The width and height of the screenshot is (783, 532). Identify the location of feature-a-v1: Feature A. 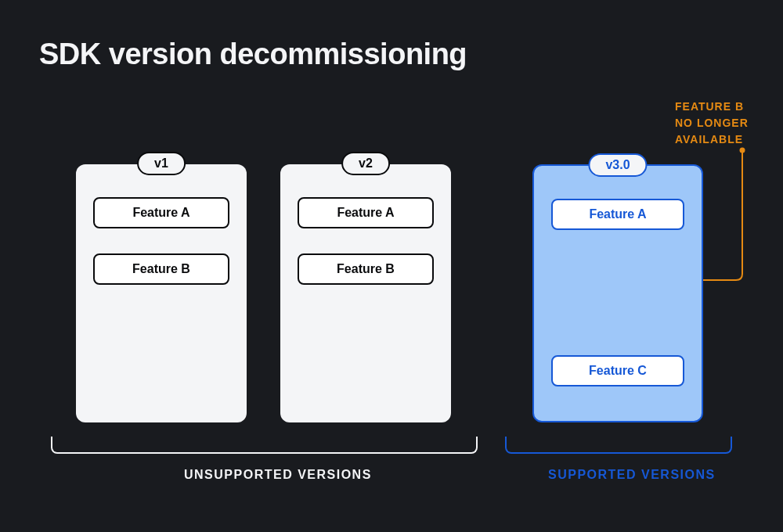
(161, 213).